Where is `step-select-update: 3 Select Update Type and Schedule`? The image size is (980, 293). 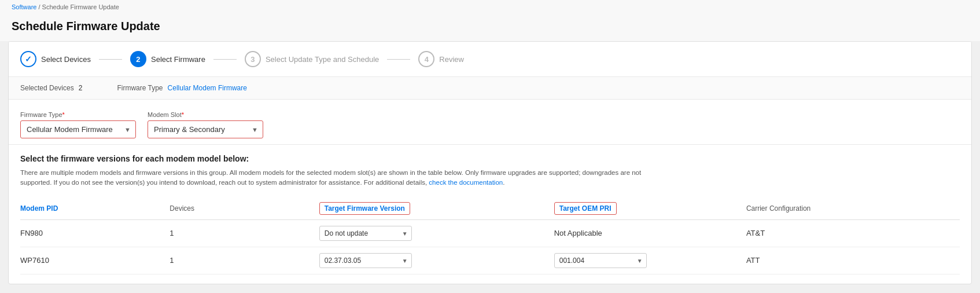 step-select-update: 3 Select Update Type and Schedule is located at coordinates (312, 59).